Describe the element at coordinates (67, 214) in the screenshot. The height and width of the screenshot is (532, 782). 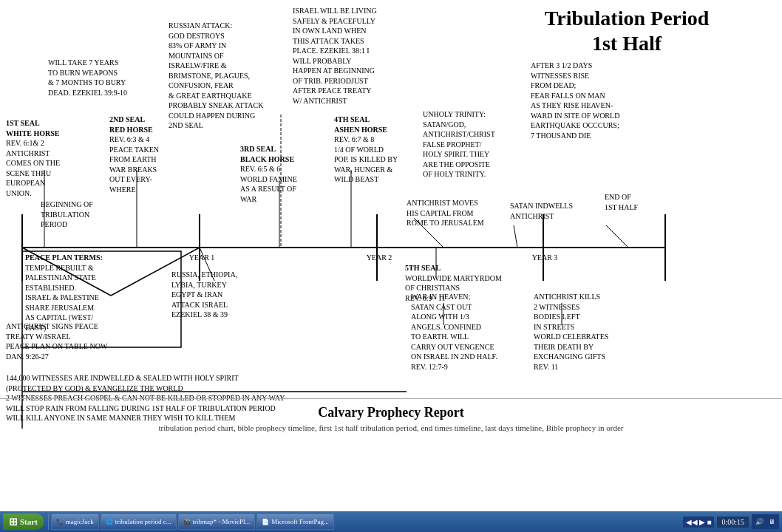
I see `beginning-trib: Beginning Of Tribulation Period` at that location.